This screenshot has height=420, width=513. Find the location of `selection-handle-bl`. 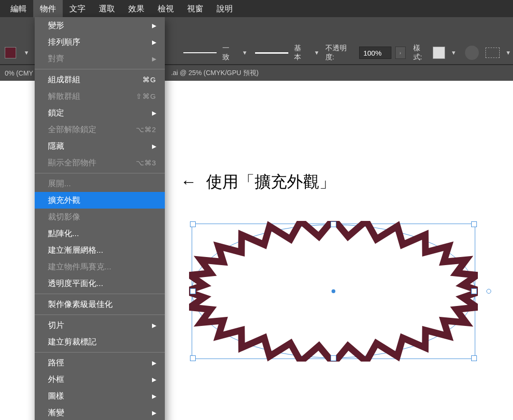

selection-handle-bl is located at coordinates (193, 358).